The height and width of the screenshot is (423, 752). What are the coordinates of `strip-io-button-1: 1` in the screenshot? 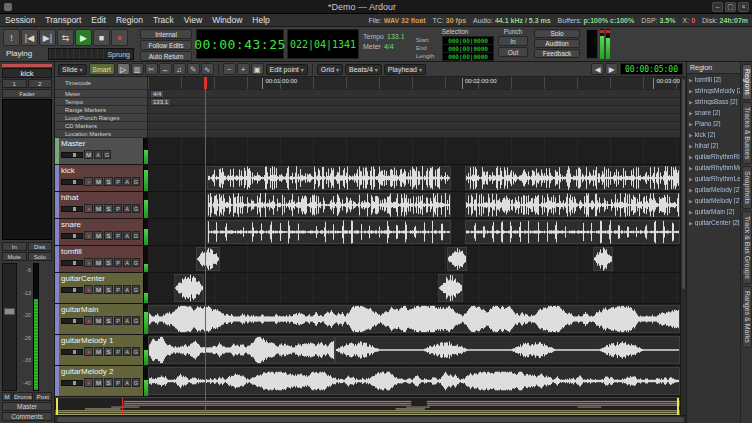 It's located at (14, 84).